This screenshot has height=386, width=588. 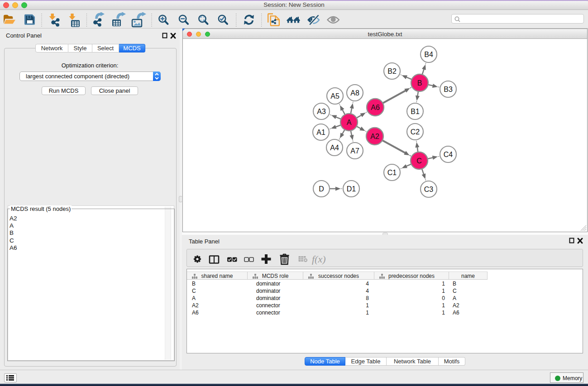 What do you see at coordinates (375, 108) in the screenshot?
I see `svg-text: A6` at bounding box center [375, 108].